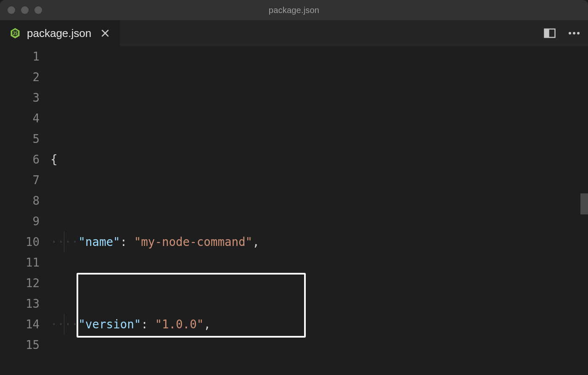 This screenshot has width=588, height=375. I want to click on tab-package-json: JS package.json, so click(60, 33).